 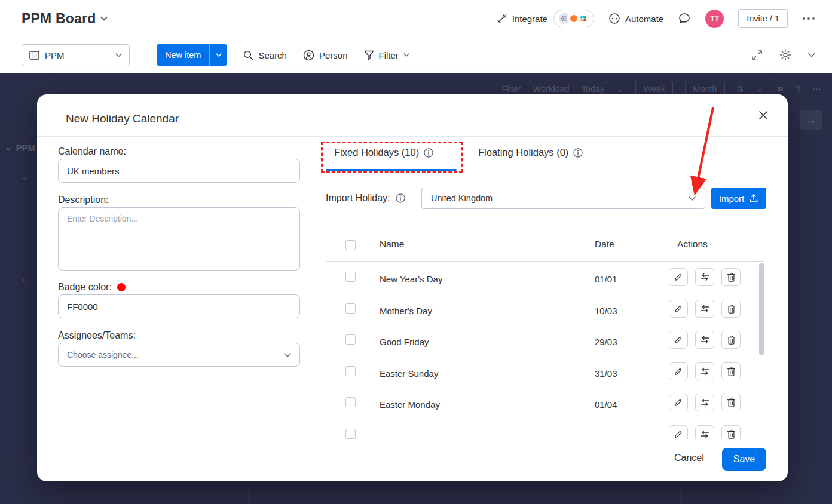 I want to click on bg-sort-icon: ⇅, so click(x=741, y=89).